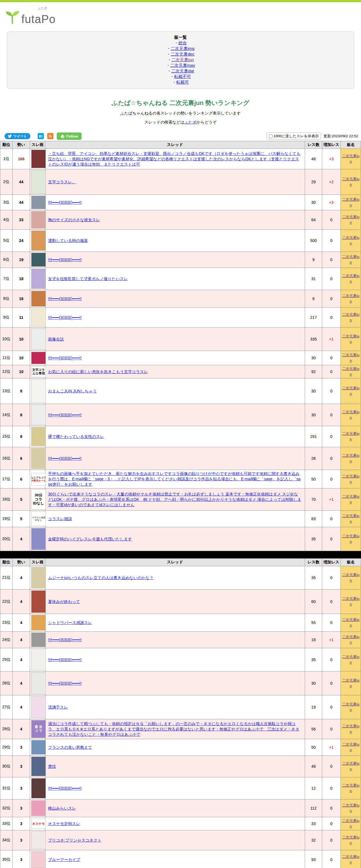  What do you see at coordinates (41, 136) in the screenshot?
I see `hatena-bookmark-button: B!` at bounding box center [41, 136].